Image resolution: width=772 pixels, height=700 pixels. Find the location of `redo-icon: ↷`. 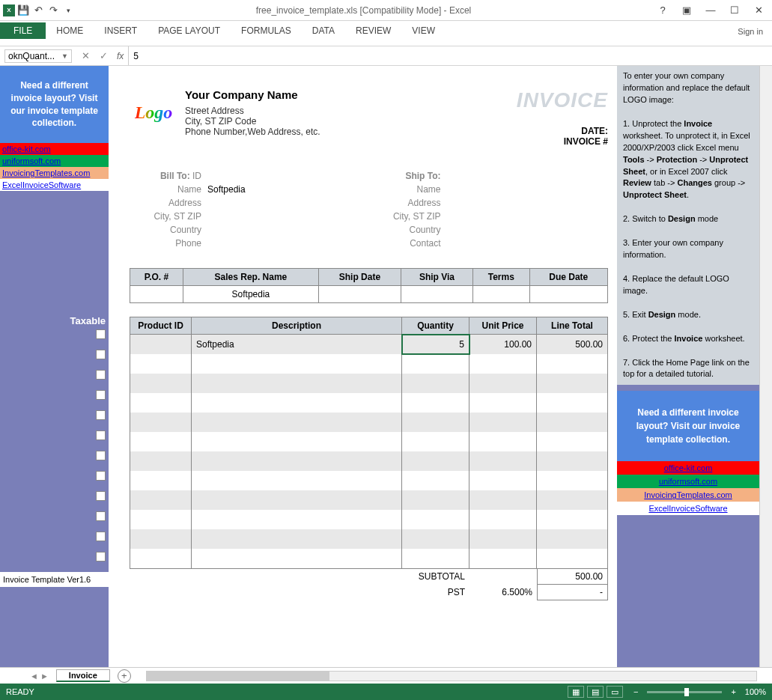

redo-icon: ↷ is located at coordinates (53, 10).